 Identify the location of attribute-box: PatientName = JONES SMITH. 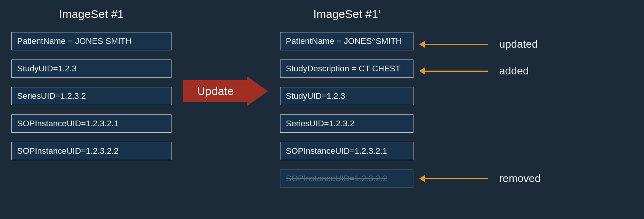
(91, 41).